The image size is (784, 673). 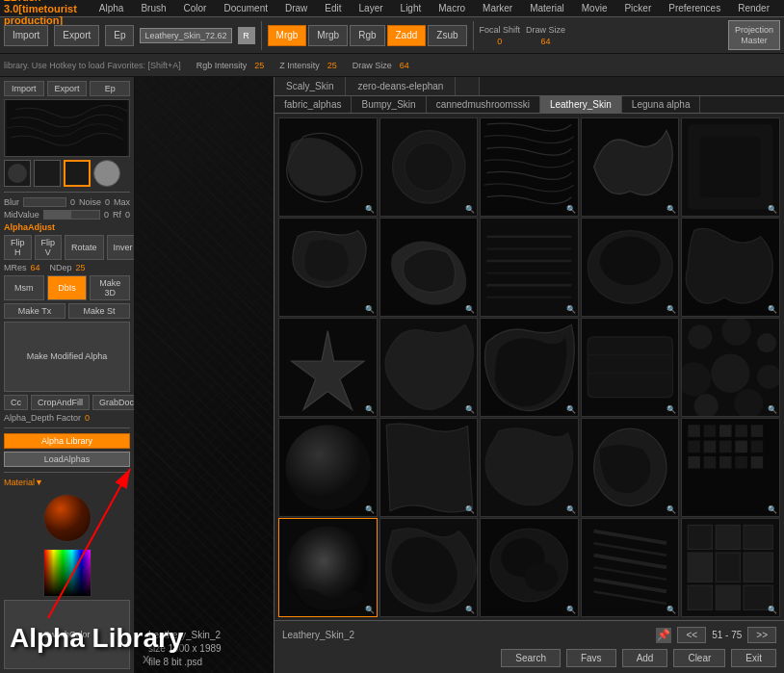 What do you see at coordinates (67, 635) in the screenshot?
I see `switch-color-btn: SwitchColor` at bounding box center [67, 635].